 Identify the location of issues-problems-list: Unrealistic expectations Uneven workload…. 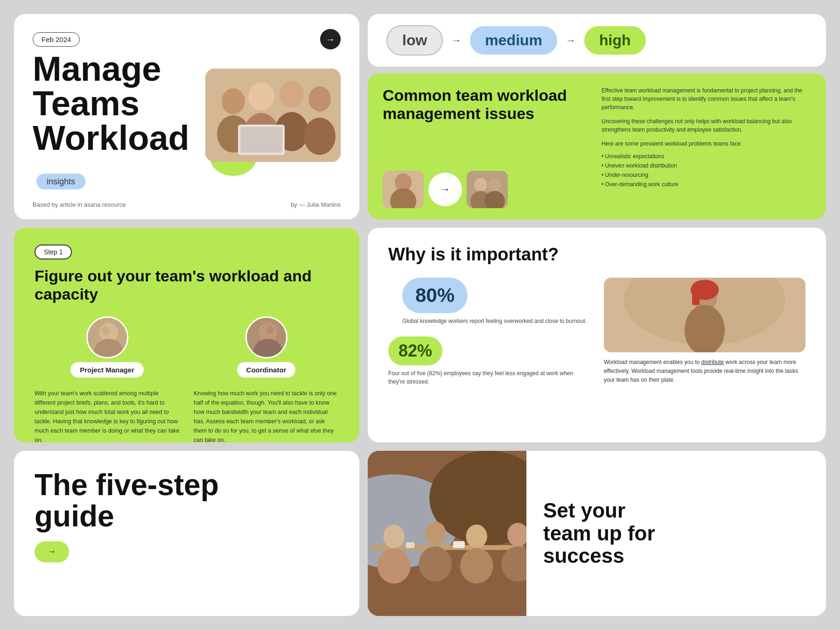
(707, 170).